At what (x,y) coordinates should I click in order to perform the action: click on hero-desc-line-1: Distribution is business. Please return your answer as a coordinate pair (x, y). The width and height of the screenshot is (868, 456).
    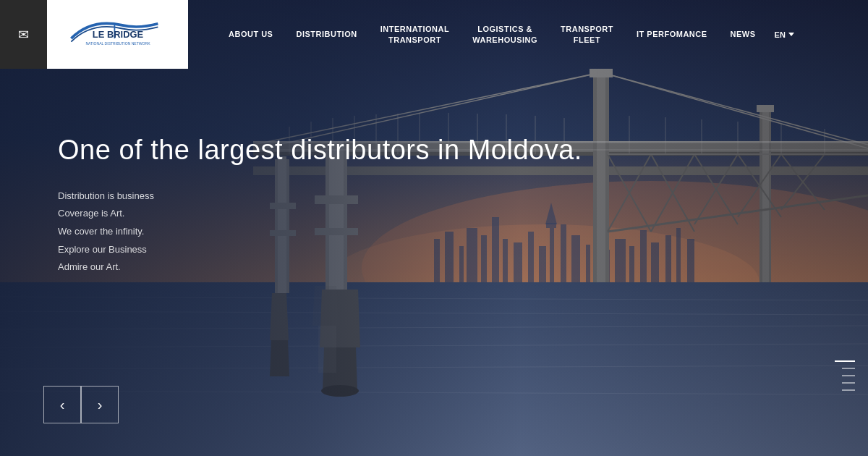
    Looking at the image, I should click on (320, 197).